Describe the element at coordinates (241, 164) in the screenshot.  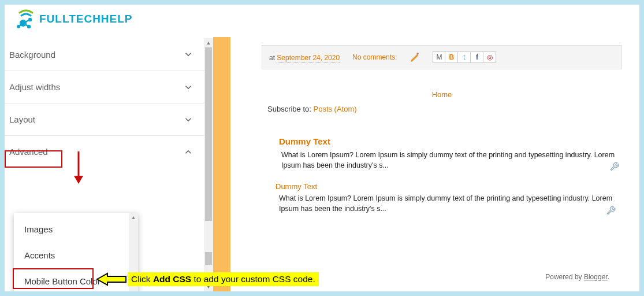
I see `preview-margin` at that location.